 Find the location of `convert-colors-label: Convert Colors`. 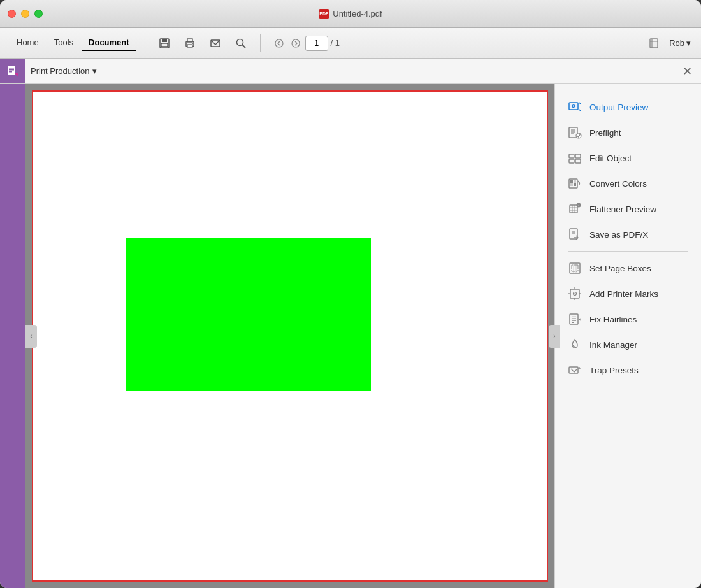

convert-colors-label: Convert Colors is located at coordinates (618, 183).